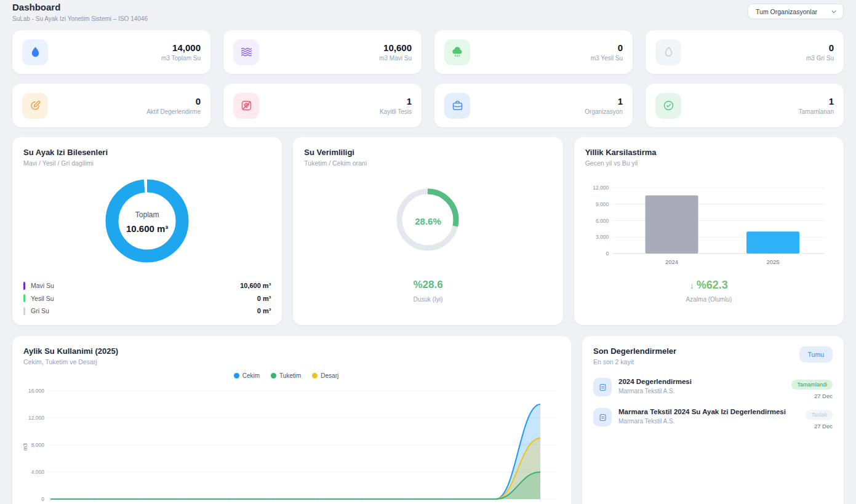  What do you see at coordinates (457, 106) in the screenshot?
I see `briefcase-icon` at bounding box center [457, 106].